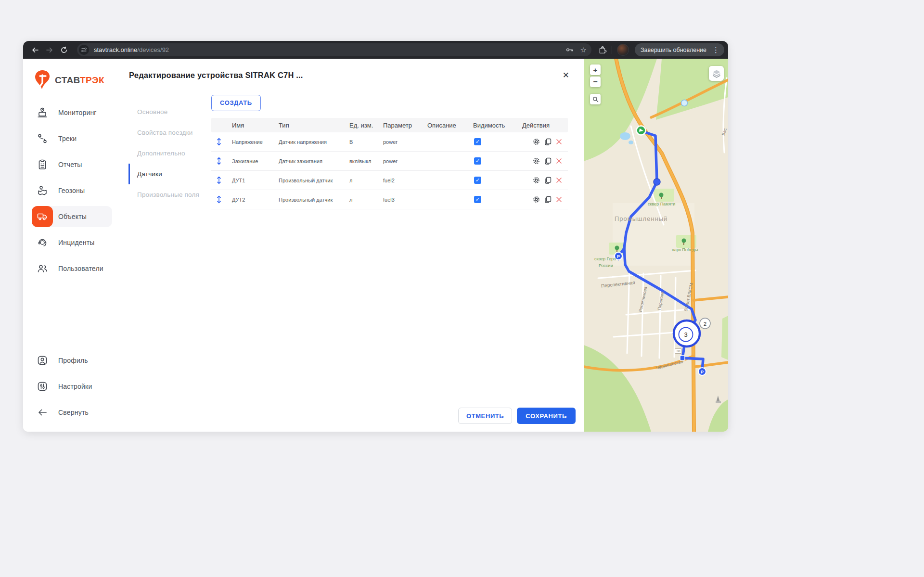 This screenshot has width=924, height=577. I want to click on sidebar-item-settings: Настройки, so click(72, 386).